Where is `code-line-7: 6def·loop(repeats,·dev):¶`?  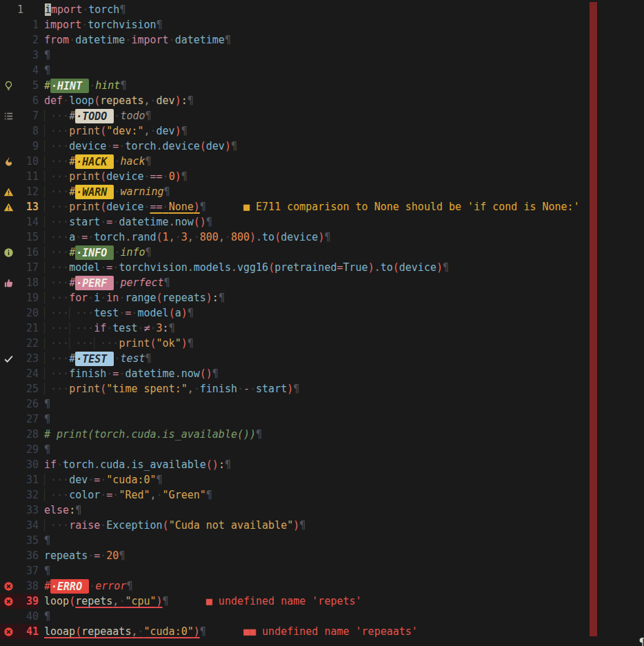 code-line-7: 6def·loop(repeats,·dev):¶ is located at coordinates (322, 101).